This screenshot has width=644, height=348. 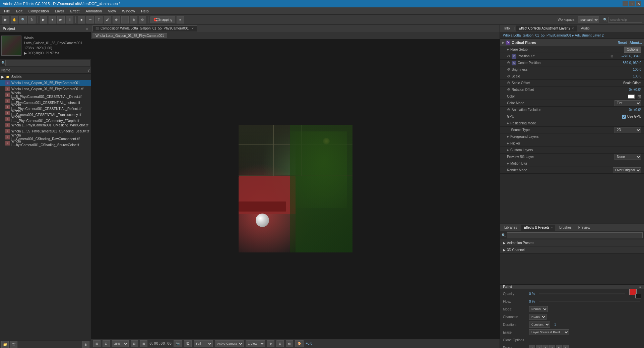 I want to click on maximize-button: □, so click(x=632, y=4).